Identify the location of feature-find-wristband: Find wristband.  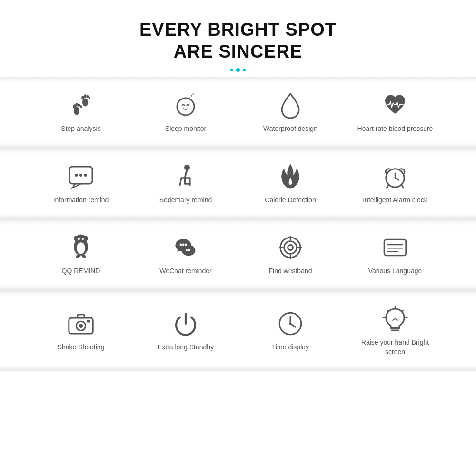
(290, 255).